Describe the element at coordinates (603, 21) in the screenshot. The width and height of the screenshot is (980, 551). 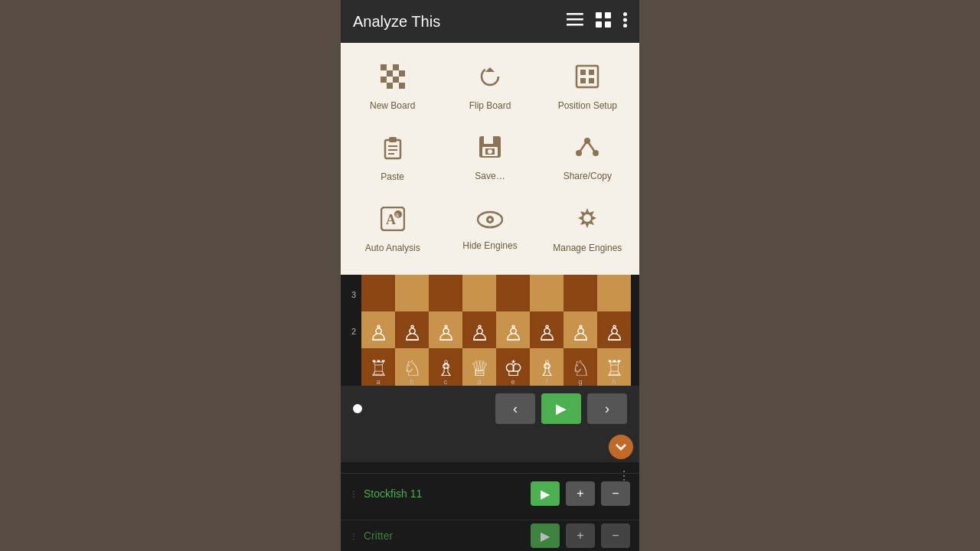
I see `grid-icon` at that location.